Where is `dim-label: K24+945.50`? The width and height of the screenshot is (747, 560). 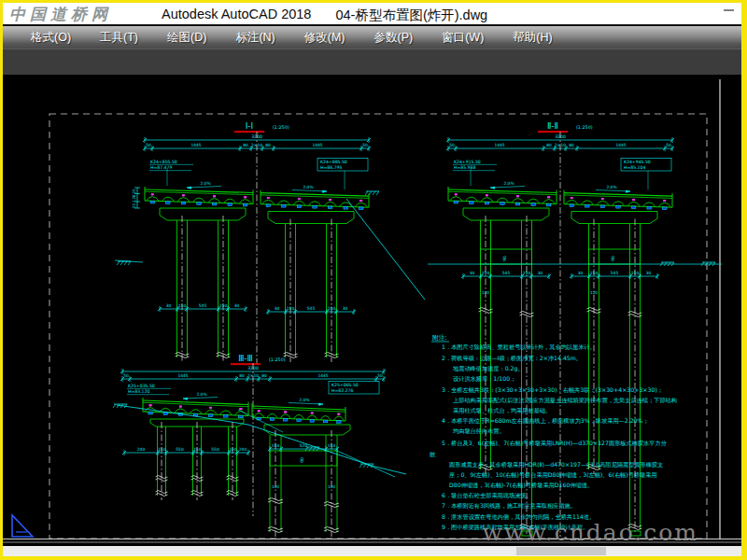
dim-label: K24+945.50 is located at coordinates (637, 162).